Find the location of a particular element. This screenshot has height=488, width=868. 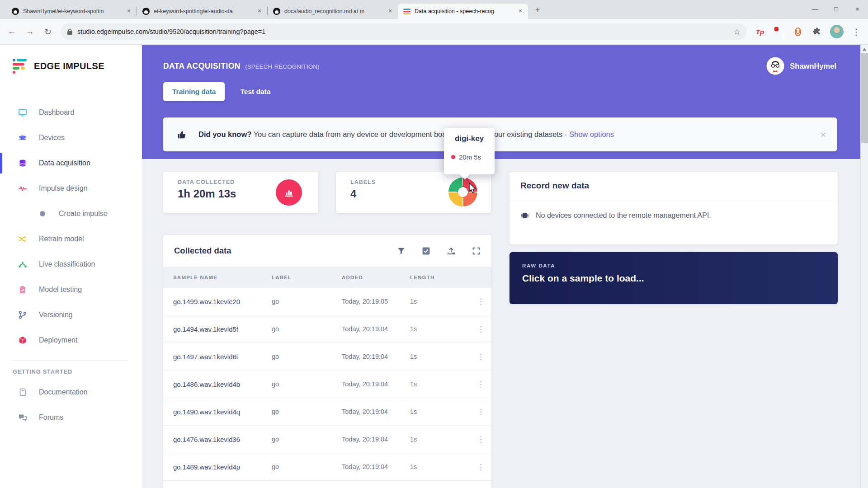

sidebar-item-model-testing: Model testing is located at coordinates (71, 290).